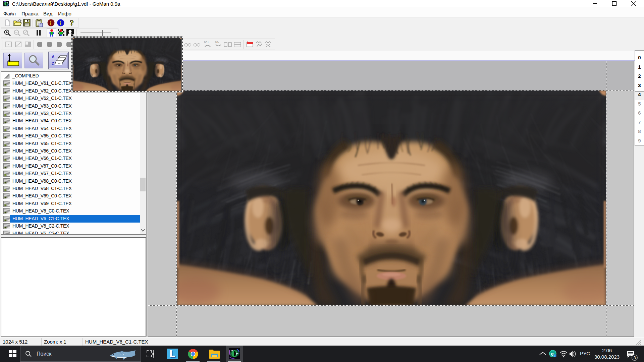 This screenshot has width=644, height=362. I want to click on svg-text: Z, so click(53, 64).